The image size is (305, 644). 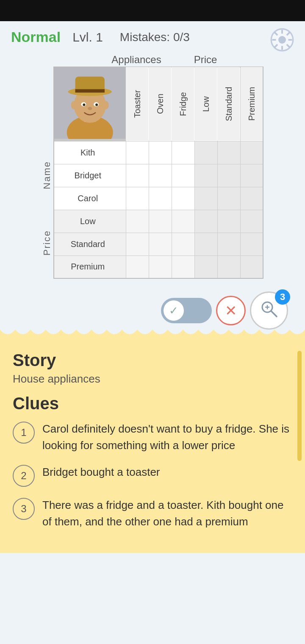 I want to click on col-header-premium: Premium, so click(x=252, y=104).